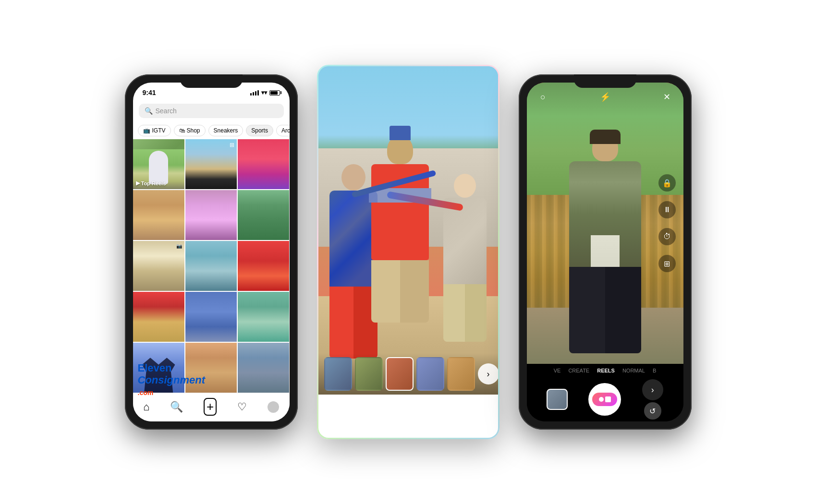  Describe the element at coordinates (146, 393) in the screenshot. I see `watermark-com: .com` at that location.